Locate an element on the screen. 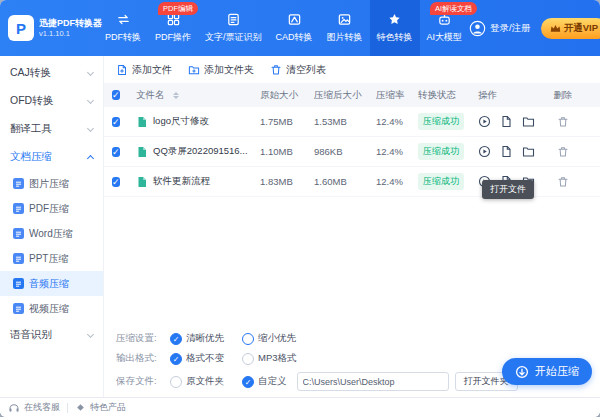  clarity-priority-radio: ✓ 清晰优先 is located at coordinates (197, 338).